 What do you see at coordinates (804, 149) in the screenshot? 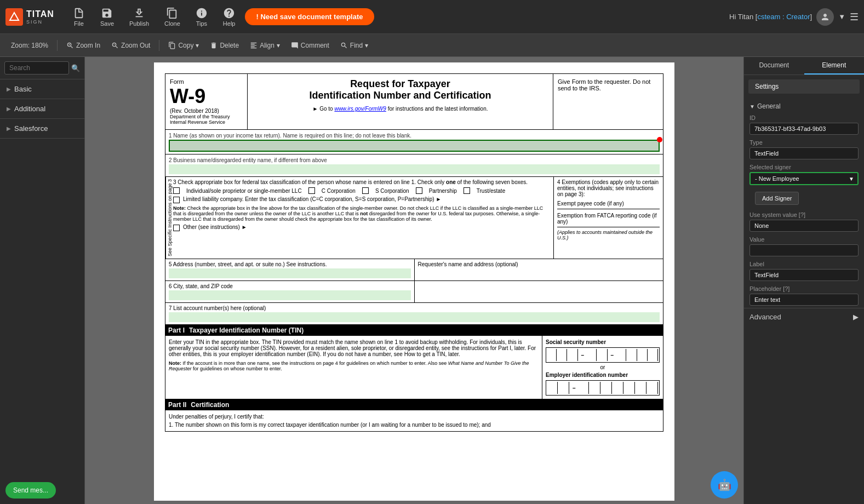
I see `type-field-row: Type TextField` at bounding box center [804, 149].